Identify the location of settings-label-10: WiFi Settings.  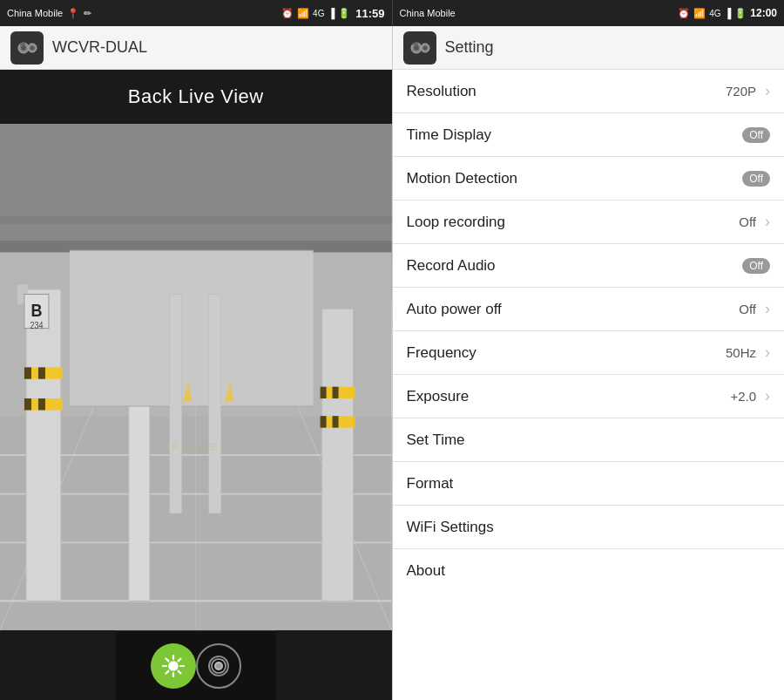
(450, 527).